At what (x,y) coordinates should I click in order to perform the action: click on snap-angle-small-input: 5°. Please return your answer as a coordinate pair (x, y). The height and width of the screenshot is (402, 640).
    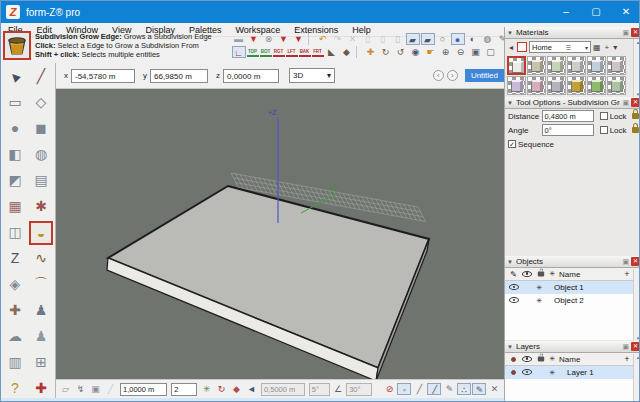
    Looking at the image, I should click on (320, 390).